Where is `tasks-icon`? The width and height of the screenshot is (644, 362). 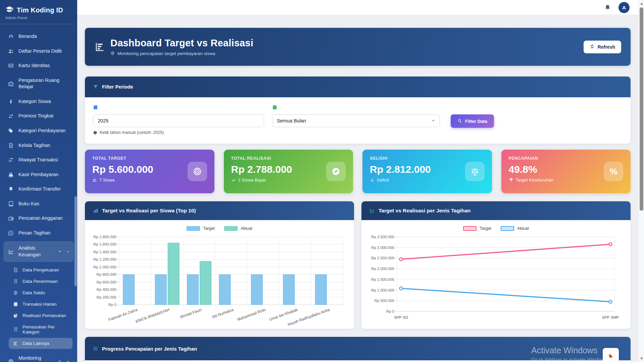 tasks-icon is located at coordinates (96, 349).